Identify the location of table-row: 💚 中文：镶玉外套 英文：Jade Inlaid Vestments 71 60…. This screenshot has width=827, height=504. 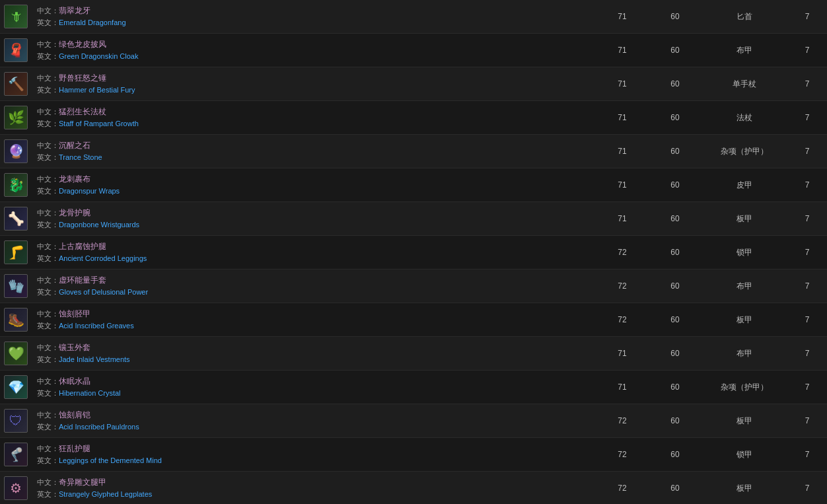
(413, 354).